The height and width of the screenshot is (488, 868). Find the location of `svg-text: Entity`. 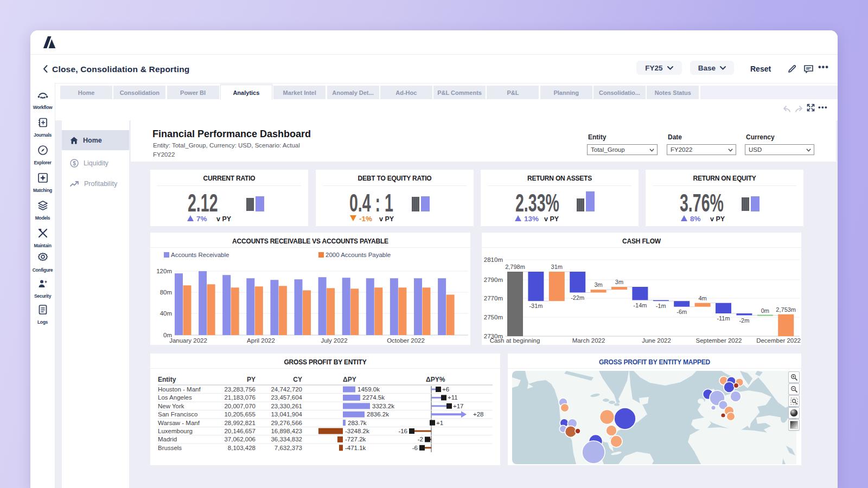

svg-text: Entity is located at coordinates (167, 380).